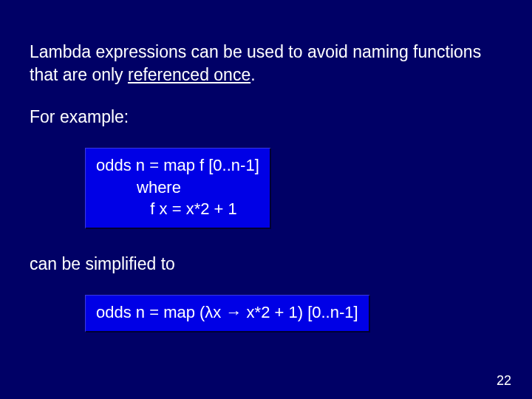 The height and width of the screenshot is (399, 532). I want to click on code2-line1: odds n = map (λx → x*2 + 1) [0..n-1], so click(228, 312).